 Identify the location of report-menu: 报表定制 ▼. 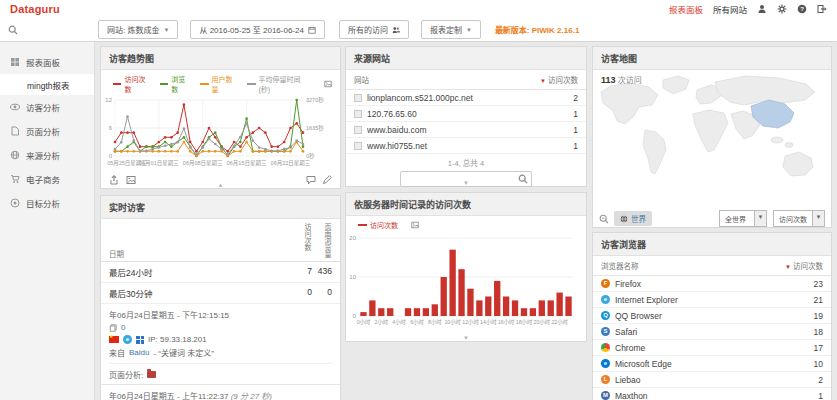
(451, 30).